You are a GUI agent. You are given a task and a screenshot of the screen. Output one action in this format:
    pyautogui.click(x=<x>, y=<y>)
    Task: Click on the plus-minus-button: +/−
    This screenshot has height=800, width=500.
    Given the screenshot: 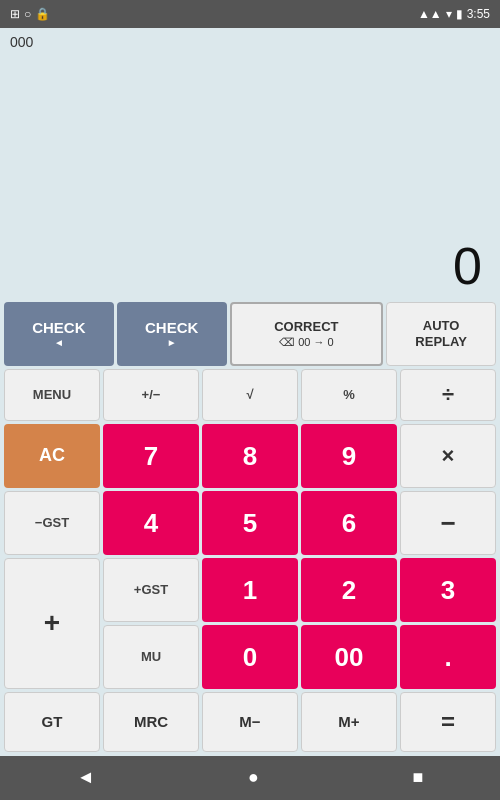 What is the action you would take?
    pyautogui.click(x=151, y=395)
    